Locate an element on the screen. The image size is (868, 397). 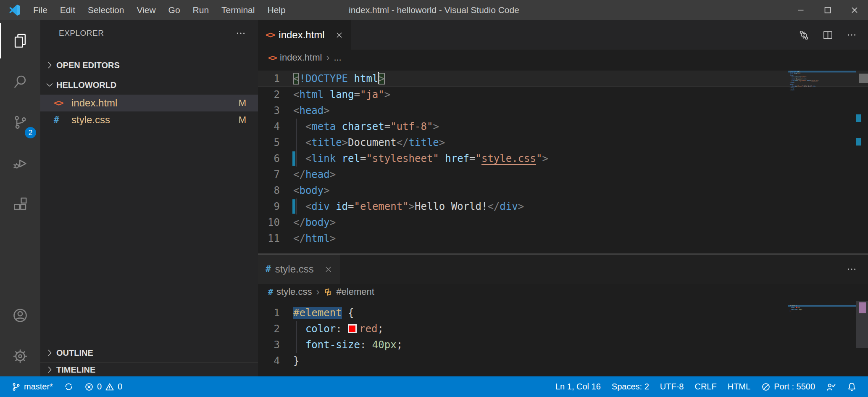
code-line: 10</body> is located at coordinates (563, 222).